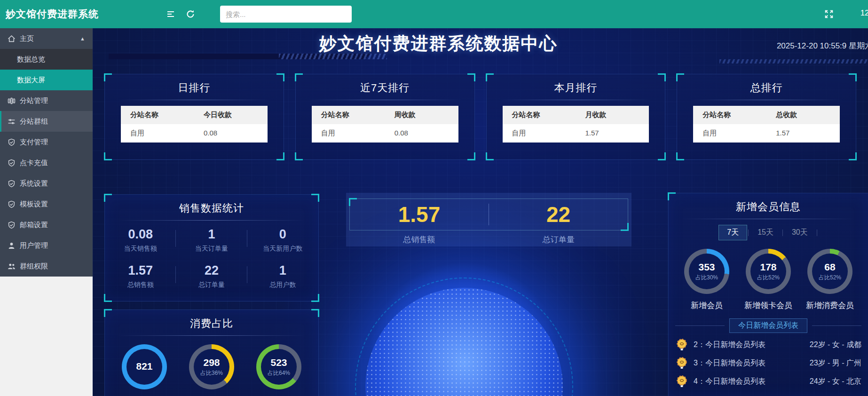  Describe the element at coordinates (46, 121) in the screenshot. I see `sidebar-item-substation-groups: 分站群组` at that location.